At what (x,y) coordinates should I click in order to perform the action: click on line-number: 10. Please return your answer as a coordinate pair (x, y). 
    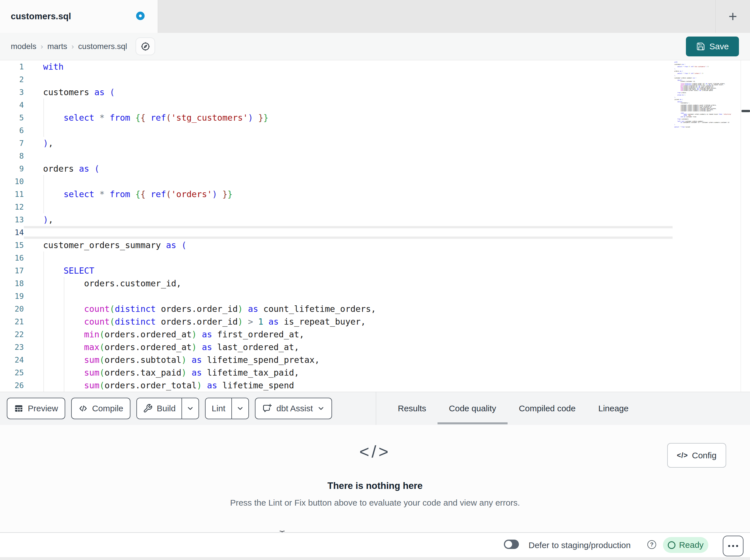
    Looking at the image, I should click on (12, 182).